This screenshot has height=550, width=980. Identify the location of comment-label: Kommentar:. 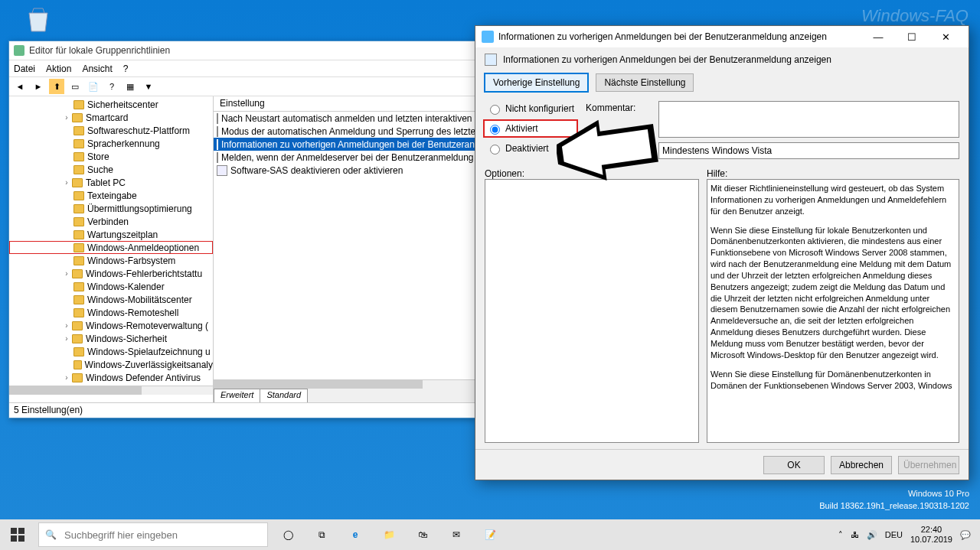
(622, 107).